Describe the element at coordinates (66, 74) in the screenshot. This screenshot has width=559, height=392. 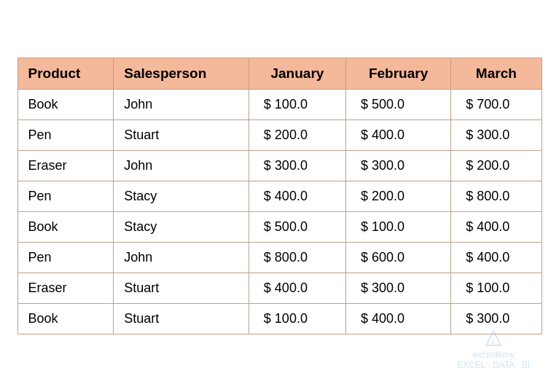
I see `header-product: Product` at that location.